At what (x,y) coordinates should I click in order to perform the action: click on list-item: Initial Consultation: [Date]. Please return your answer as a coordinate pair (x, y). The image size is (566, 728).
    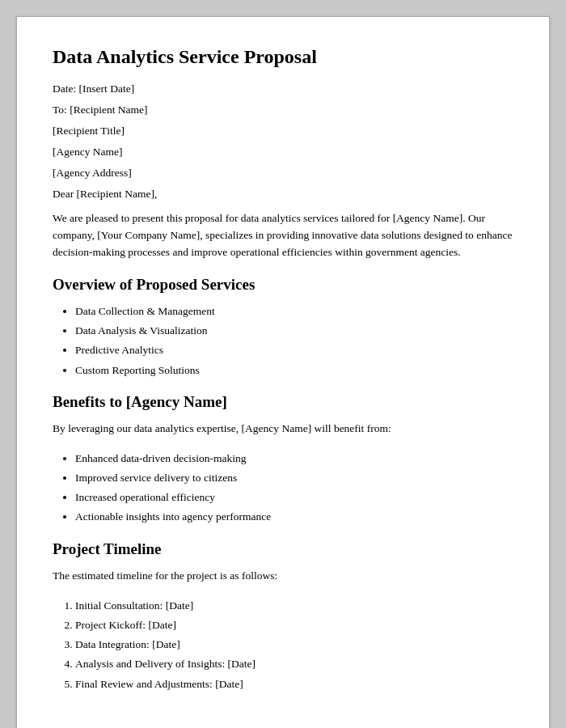
    Looking at the image, I should click on (294, 606).